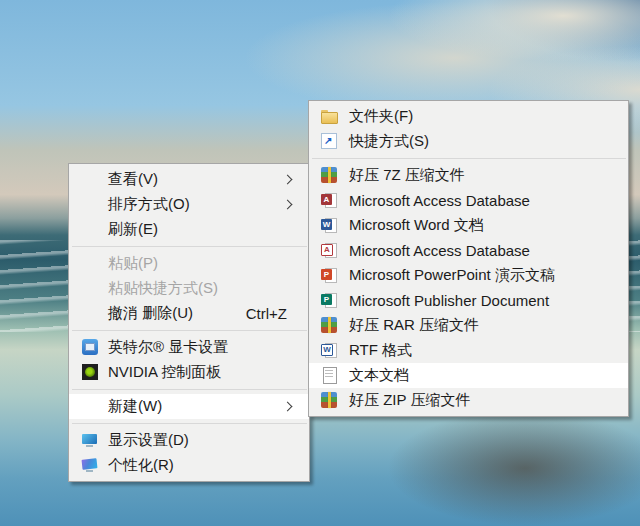 Image resolution: width=640 pixels, height=526 pixels. What do you see at coordinates (329, 200) in the screenshot?
I see `access-icon` at bounding box center [329, 200].